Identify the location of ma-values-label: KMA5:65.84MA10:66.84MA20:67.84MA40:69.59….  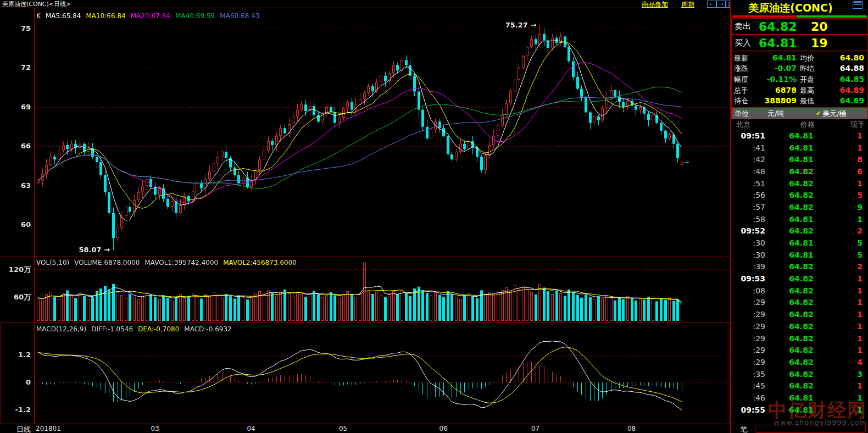
(151, 16).